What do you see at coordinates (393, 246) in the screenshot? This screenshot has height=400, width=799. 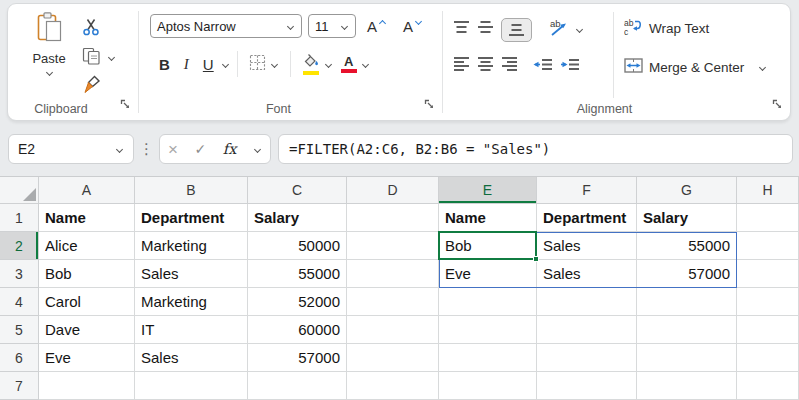 I see `cell-D2` at bounding box center [393, 246].